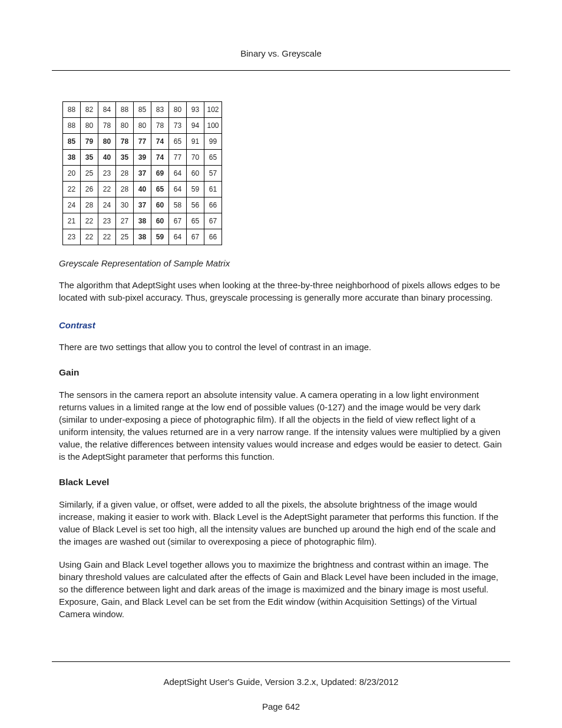  What do you see at coordinates (281, 35) in the screenshot?
I see `page-header: Binary vs. Greyscale` at bounding box center [281, 35].